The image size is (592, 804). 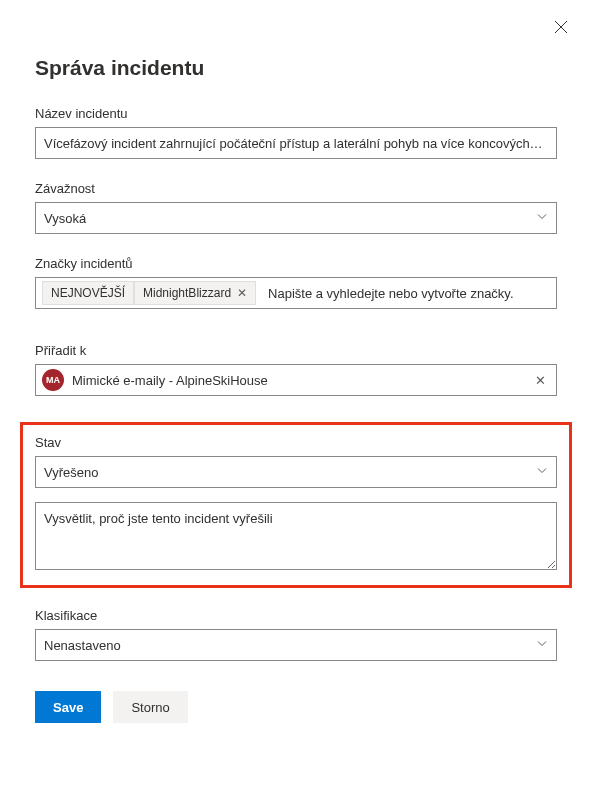 I want to click on tags-hint: Napište a vyhledejte nebo vytvořte značk…, so click(x=390, y=294).